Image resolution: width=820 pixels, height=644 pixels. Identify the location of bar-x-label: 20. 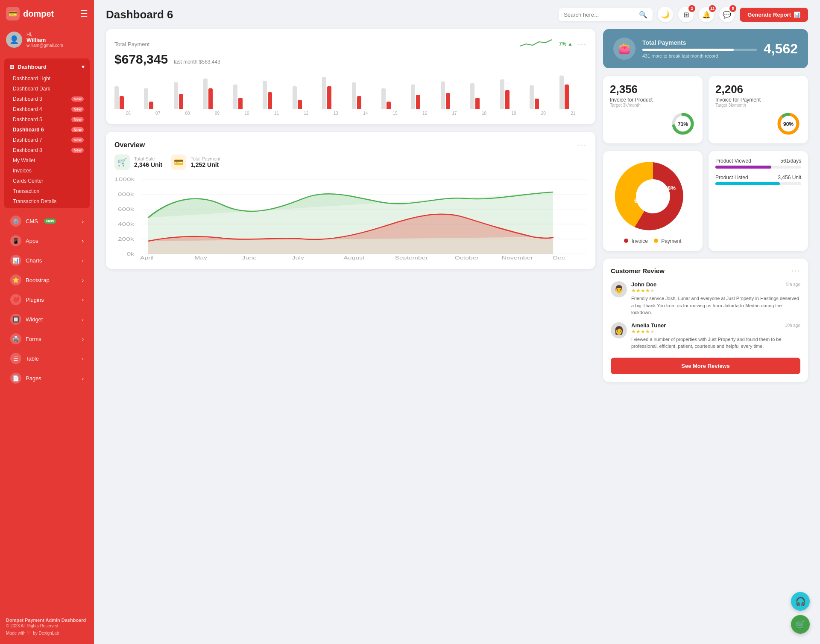
(543, 114).